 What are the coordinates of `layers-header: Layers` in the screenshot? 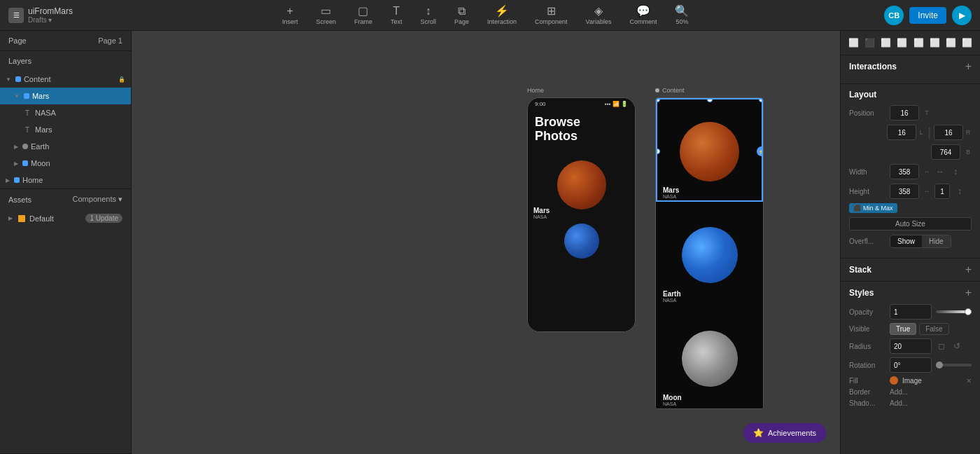 It's located at (66, 61).